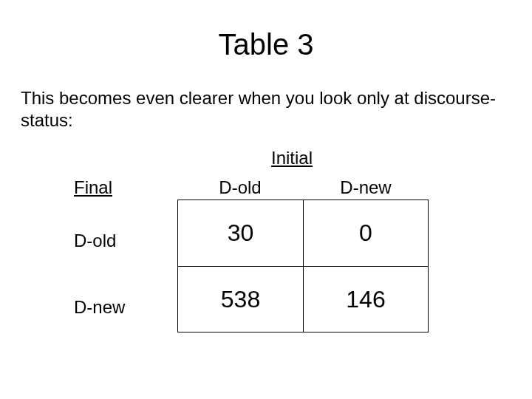  Describe the element at coordinates (93, 188) in the screenshot. I see `rows-axis-title: Final` at that location.